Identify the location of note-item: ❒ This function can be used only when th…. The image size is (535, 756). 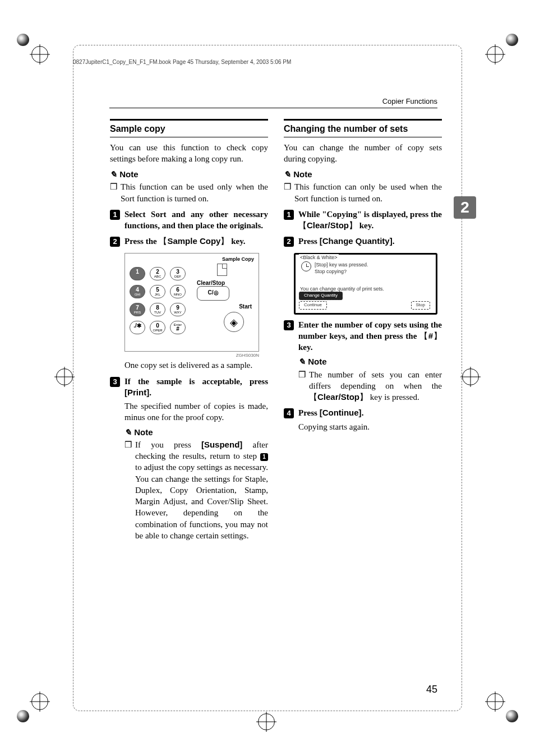
(189, 193).